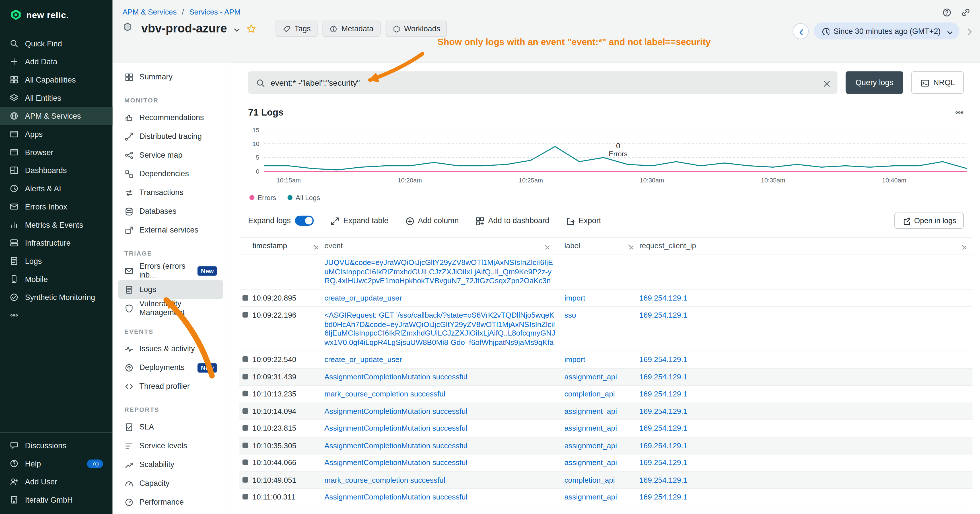 The width and height of the screenshot is (980, 514). Describe the element at coordinates (56, 62) in the screenshot. I see `sidebar-item-add-data: Add Data` at that location.